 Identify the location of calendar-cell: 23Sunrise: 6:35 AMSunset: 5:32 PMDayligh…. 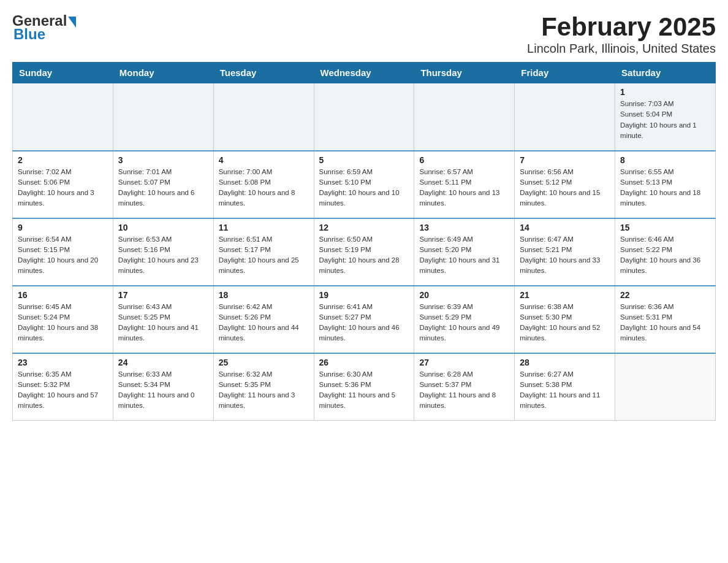
(63, 387).